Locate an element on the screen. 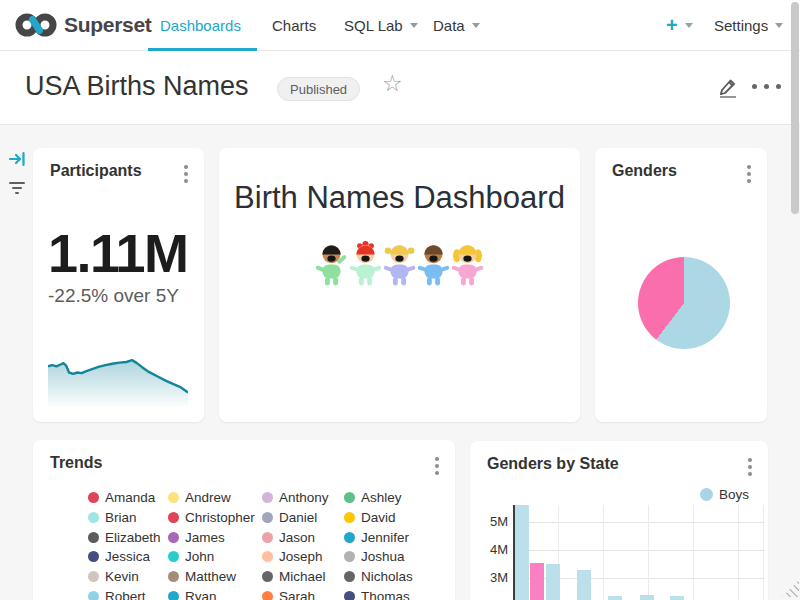 The image size is (800, 600). legend-label: Andrew is located at coordinates (208, 498).